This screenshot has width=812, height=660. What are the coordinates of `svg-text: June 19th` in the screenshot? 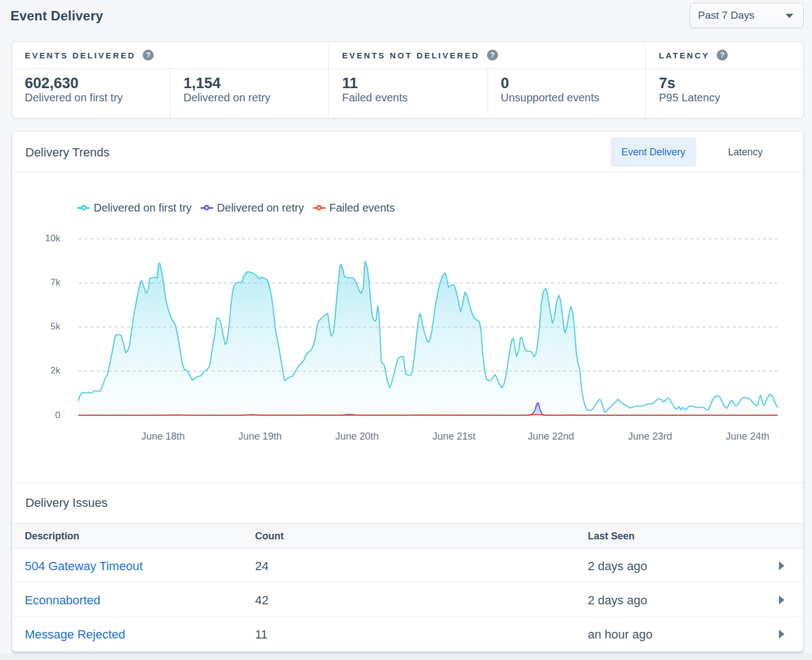 It's located at (260, 436).